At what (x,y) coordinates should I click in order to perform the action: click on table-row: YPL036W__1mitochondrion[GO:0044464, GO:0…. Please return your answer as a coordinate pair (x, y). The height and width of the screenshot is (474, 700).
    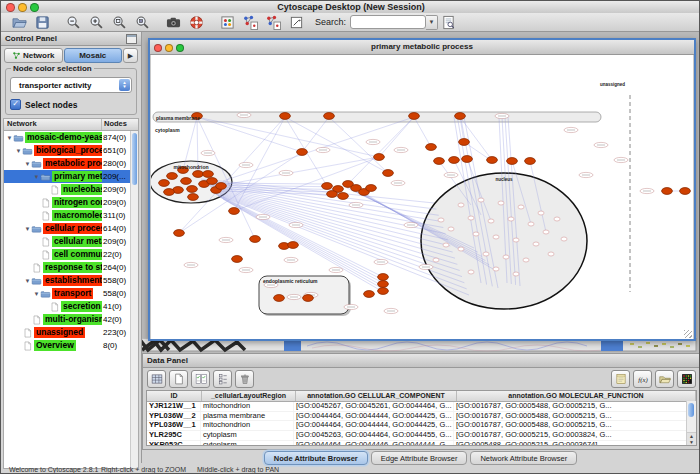
    Looking at the image, I should click on (422, 426).